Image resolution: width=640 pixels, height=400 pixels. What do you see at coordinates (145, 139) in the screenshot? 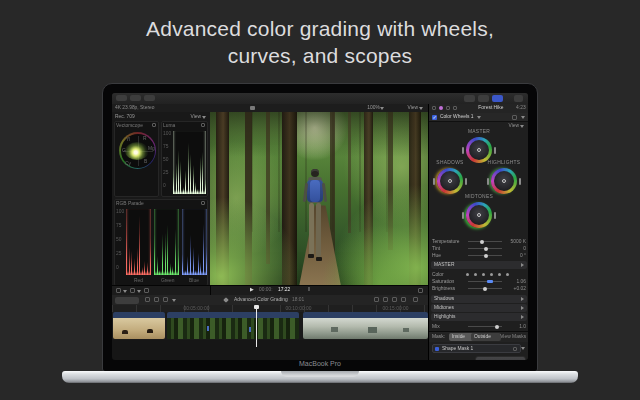
I see `vectorscope-target-label: R` at bounding box center [145, 139].